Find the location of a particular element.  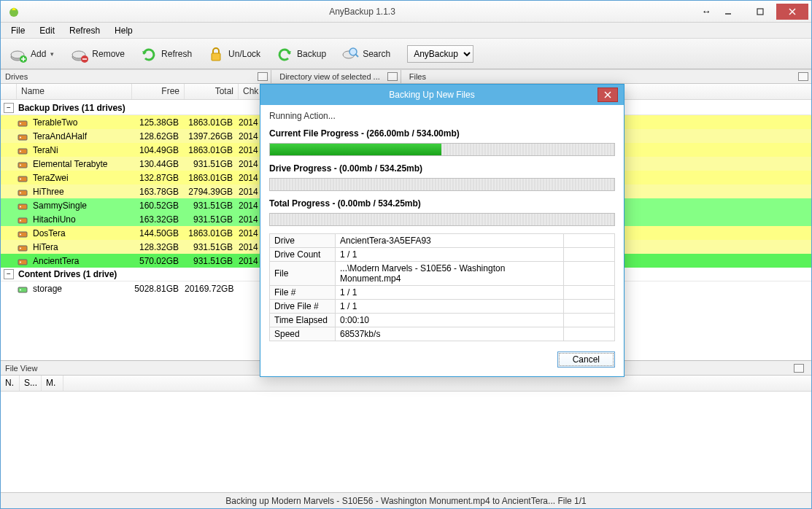

col-total: Total is located at coordinates (212, 92).